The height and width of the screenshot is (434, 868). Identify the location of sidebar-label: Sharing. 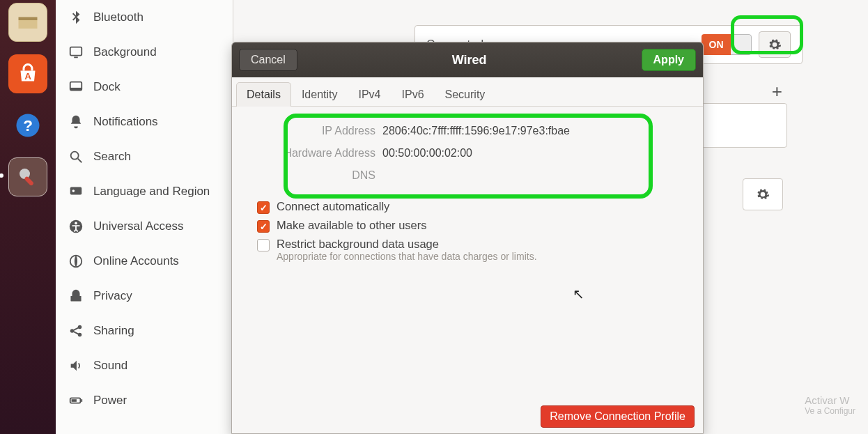
(114, 331).